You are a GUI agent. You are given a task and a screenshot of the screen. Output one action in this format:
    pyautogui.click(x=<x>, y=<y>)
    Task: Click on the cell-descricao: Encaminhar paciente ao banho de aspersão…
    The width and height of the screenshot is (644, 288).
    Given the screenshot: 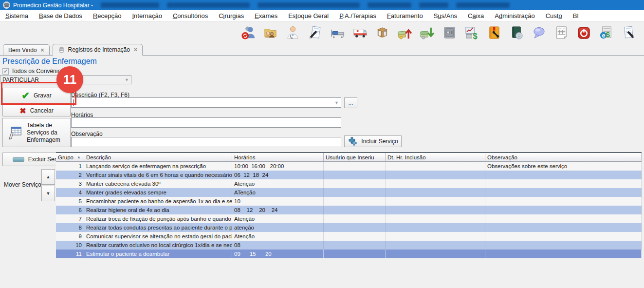 What is the action you would take?
    pyautogui.click(x=158, y=201)
    